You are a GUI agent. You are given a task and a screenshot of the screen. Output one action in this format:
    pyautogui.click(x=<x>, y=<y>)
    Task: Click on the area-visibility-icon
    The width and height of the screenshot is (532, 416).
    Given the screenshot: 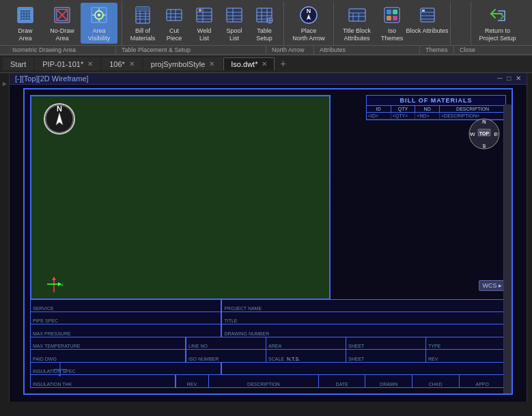 What is the action you would take?
    pyautogui.click(x=99, y=15)
    